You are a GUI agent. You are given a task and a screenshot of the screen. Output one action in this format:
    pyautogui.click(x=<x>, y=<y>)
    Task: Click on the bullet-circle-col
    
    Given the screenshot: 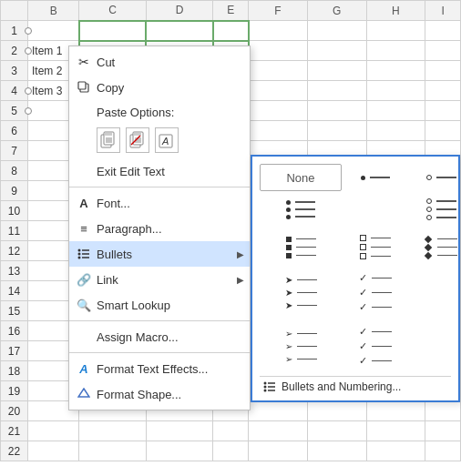 What is the action you would take?
    pyautogui.click(x=435, y=209)
    